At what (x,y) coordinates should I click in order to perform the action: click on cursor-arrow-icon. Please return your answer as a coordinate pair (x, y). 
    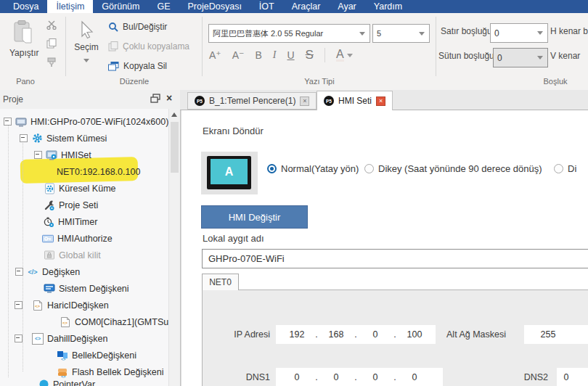
    Looking at the image, I should click on (86, 30).